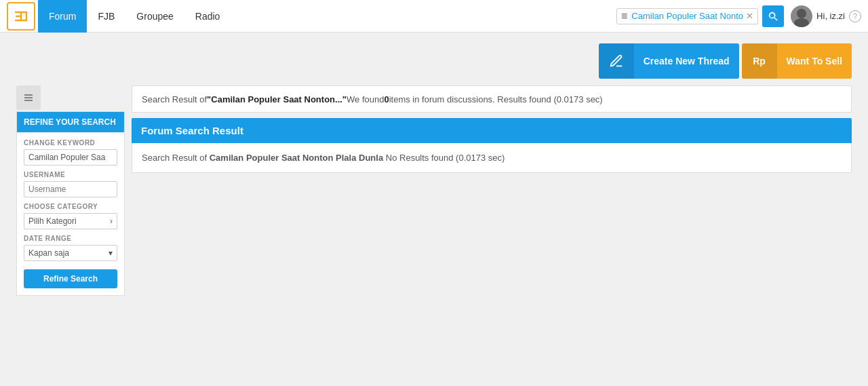  I want to click on help-icon: ?, so click(855, 16).